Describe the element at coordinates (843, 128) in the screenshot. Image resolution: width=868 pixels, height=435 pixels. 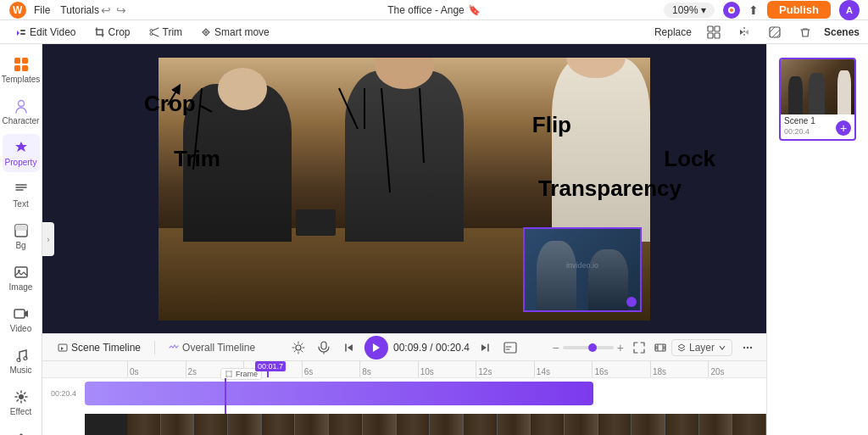
I see `add-scene-button: +` at that location.